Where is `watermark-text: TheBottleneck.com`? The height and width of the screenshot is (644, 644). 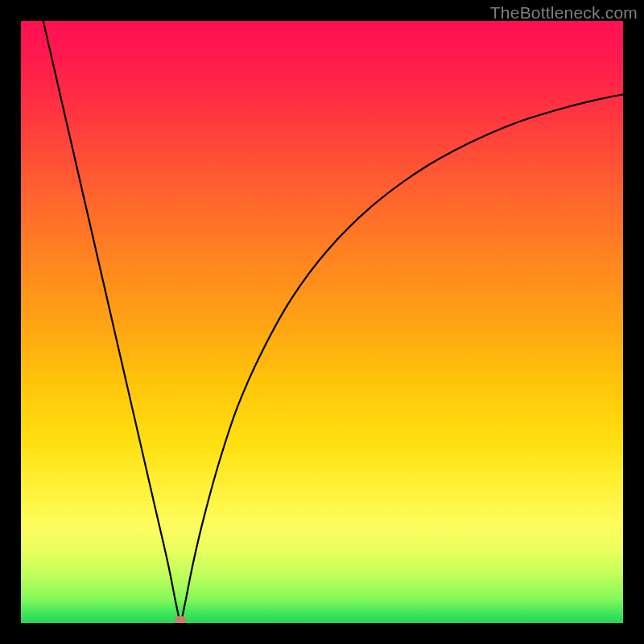 watermark-text: TheBottleneck.com is located at coordinates (564, 13).